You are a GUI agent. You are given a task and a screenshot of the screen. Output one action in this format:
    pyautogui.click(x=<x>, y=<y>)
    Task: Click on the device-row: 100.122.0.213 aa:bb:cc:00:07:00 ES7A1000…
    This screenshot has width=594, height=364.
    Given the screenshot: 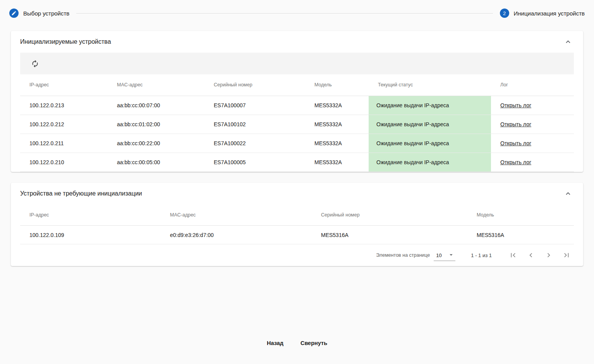 What is the action you would take?
    pyautogui.click(x=297, y=105)
    